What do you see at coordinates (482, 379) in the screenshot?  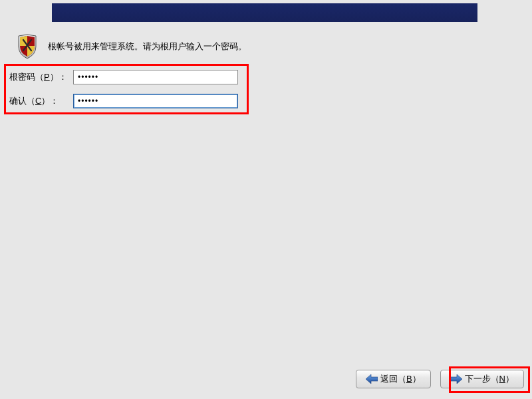 I see `next-button: 下一步（N）` at bounding box center [482, 379].